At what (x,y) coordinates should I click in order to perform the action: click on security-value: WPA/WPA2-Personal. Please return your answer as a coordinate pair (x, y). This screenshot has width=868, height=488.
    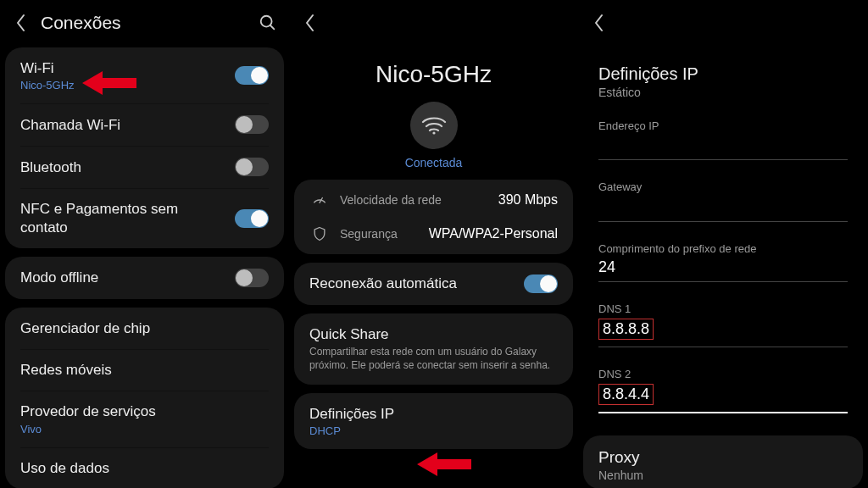
    Looking at the image, I should click on (493, 234).